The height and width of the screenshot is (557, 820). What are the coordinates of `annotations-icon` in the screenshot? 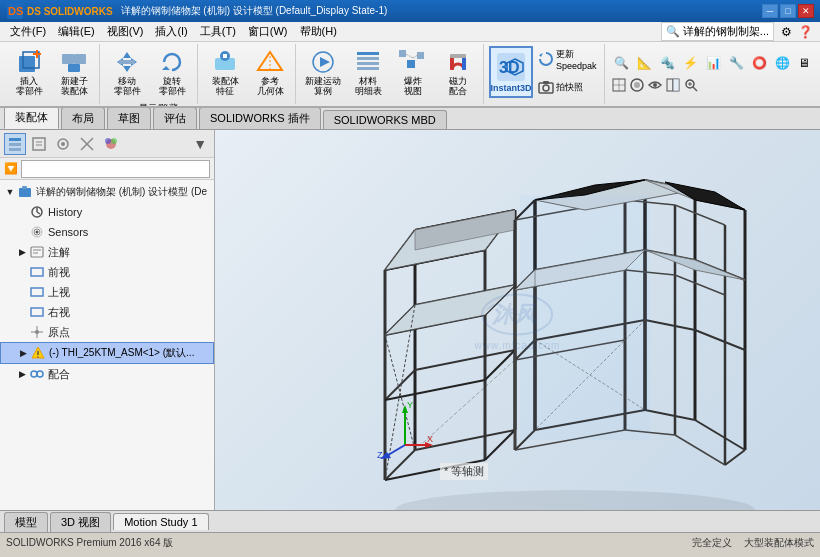 It's located at (37, 252).